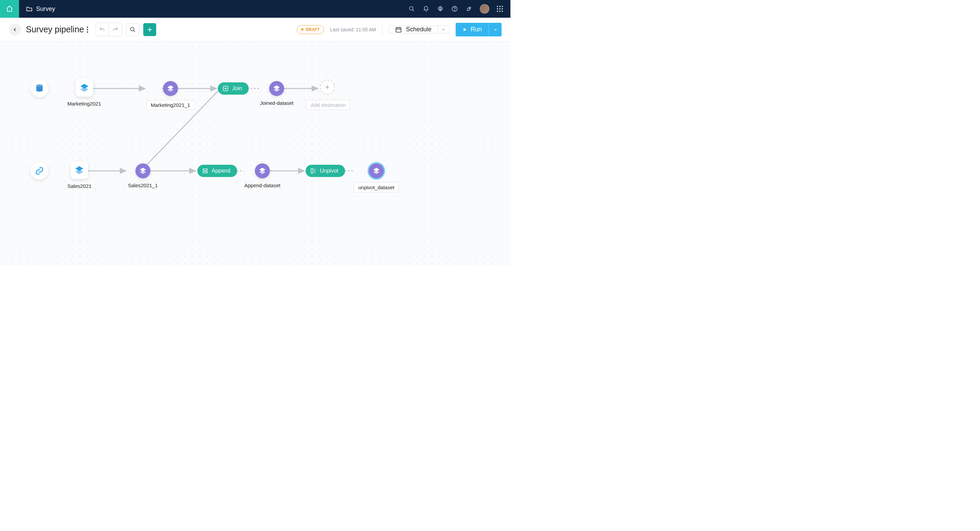 The image size is (980, 531). Describe the element at coordinates (15, 30) in the screenshot. I see `chevron-left-icon` at that location.